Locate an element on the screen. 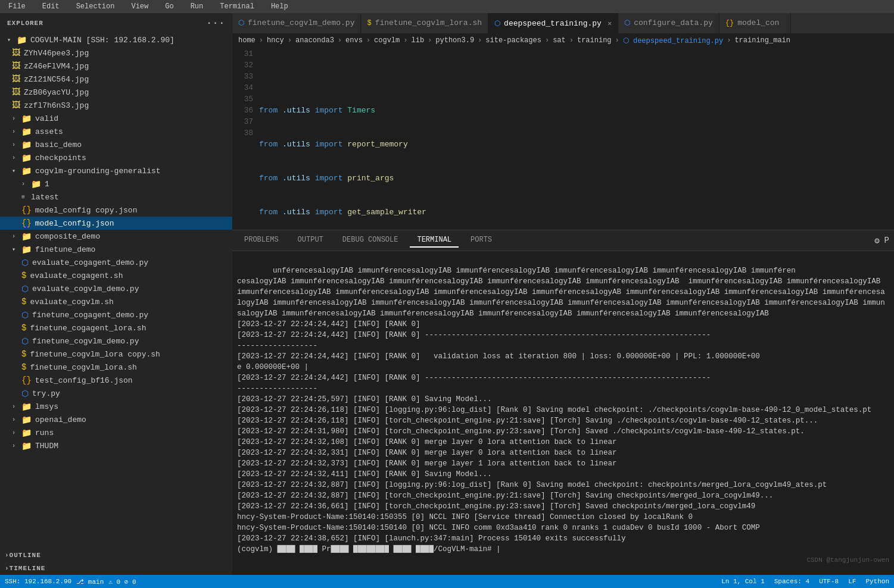  breadcrumb-envs: envs is located at coordinates (354, 40).